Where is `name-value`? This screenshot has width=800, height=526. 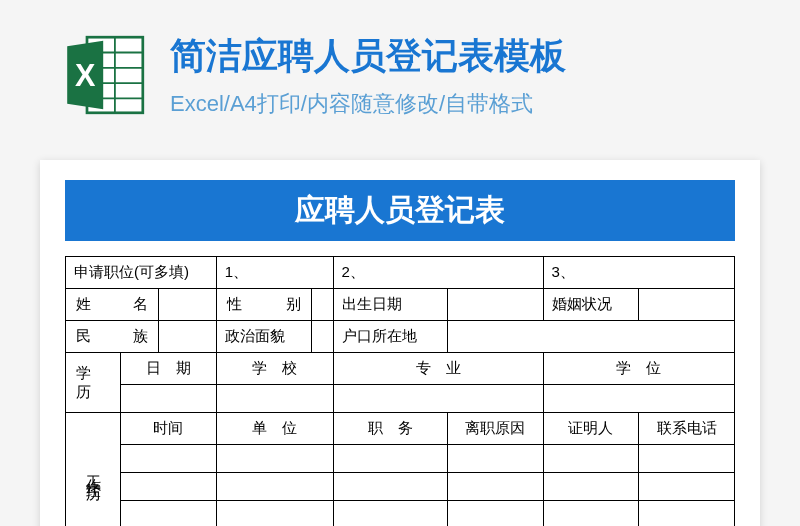
name-value is located at coordinates (187, 305).